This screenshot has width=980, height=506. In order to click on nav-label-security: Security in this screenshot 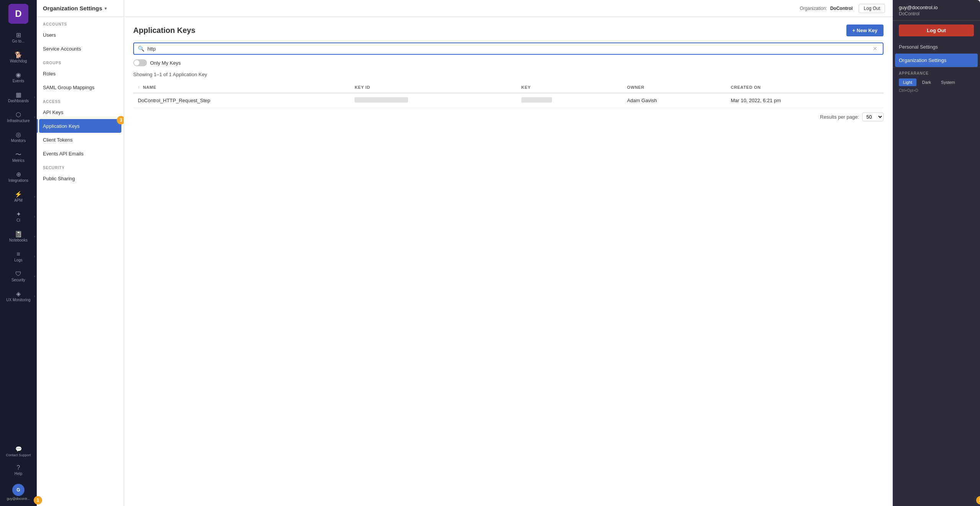, I will do `click(18, 280)`.